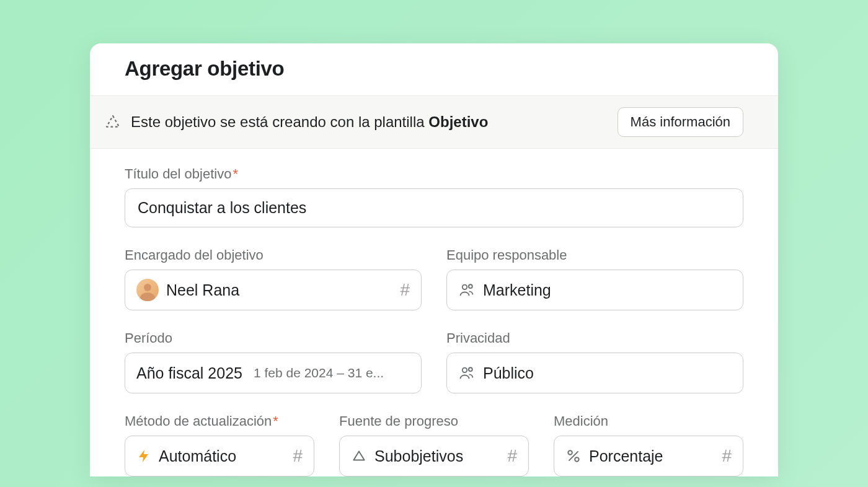 The width and height of the screenshot is (868, 487). What do you see at coordinates (681, 122) in the screenshot?
I see `more-info-button: Más información` at bounding box center [681, 122].